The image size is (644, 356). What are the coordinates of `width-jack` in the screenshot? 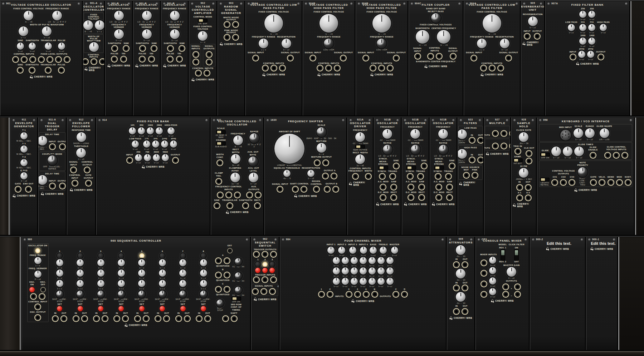 It's located at (369, 177).